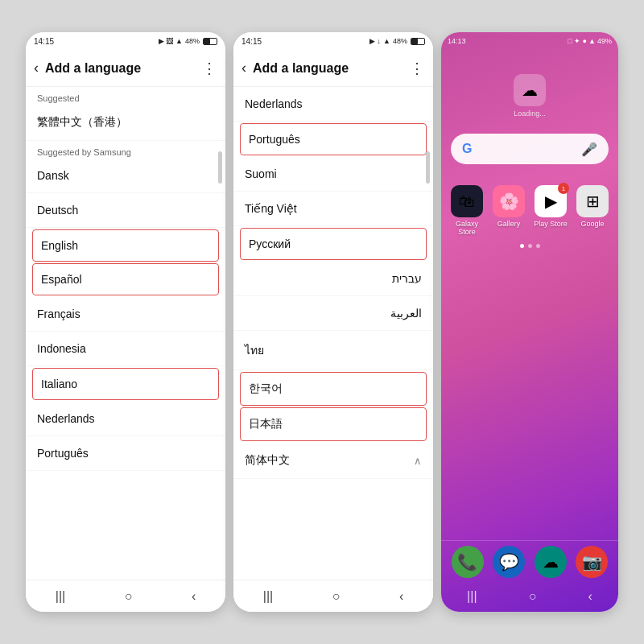 The width and height of the screenshot is (644, 644). What do you see at coordinates (592, 41) in the screenshot?
I see `signal-right: ▲` at bounding box center [592, 41].